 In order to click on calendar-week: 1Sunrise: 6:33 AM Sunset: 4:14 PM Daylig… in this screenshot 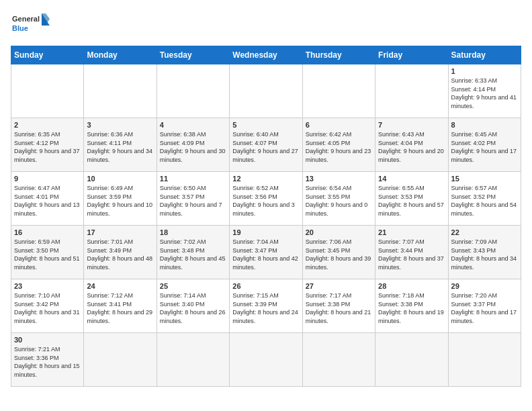, I will do `click(266, 91)`.